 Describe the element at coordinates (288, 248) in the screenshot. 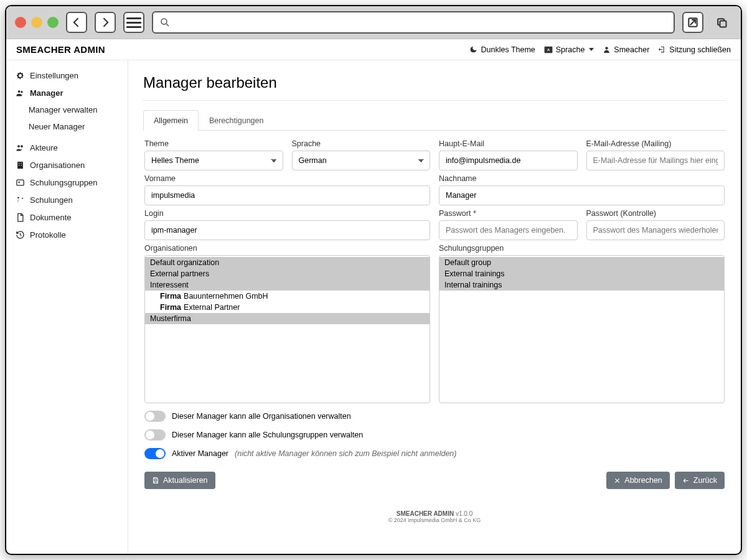

I see `organisations-label: Organisationen` at that location.